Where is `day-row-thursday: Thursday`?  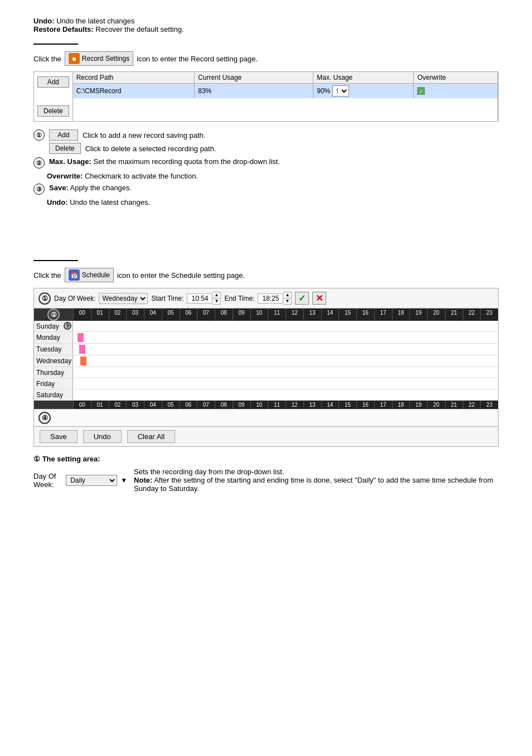 day-row-thursday: Thursday is located at coordinates (266, 373).